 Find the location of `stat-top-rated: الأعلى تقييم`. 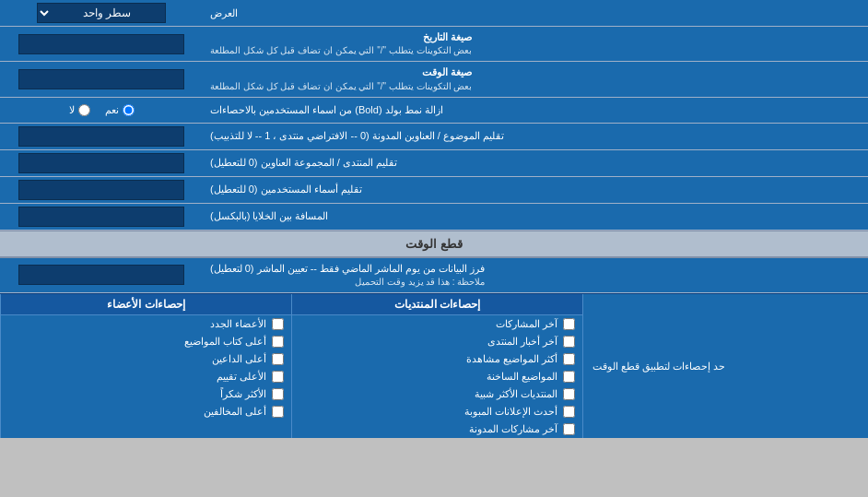

stat-top-rated: الأعلى تقييم is located at coordinates (146, 376).